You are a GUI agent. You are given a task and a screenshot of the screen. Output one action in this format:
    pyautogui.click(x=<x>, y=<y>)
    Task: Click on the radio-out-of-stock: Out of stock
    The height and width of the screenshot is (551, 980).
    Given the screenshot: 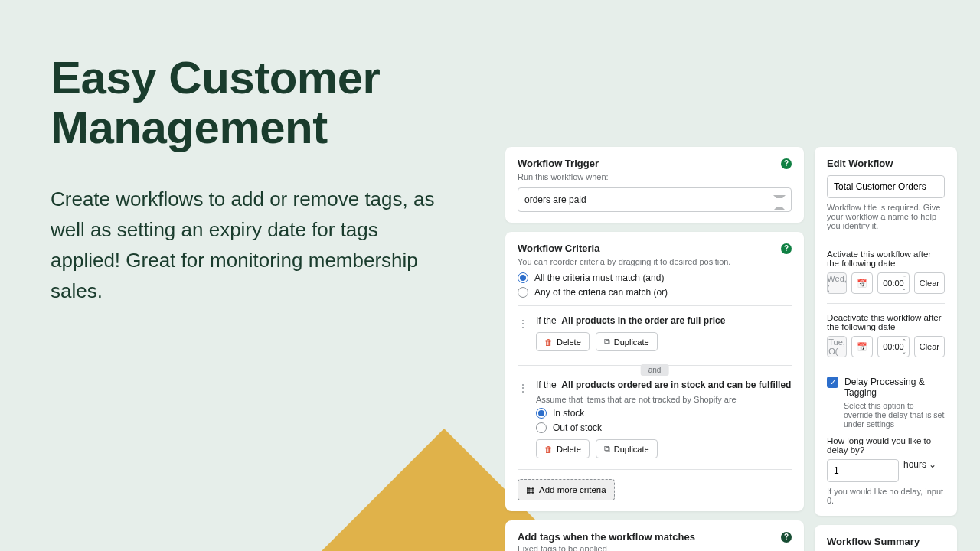 What is the action you would take?
    pyautogui.click(x=664, y=428)
    